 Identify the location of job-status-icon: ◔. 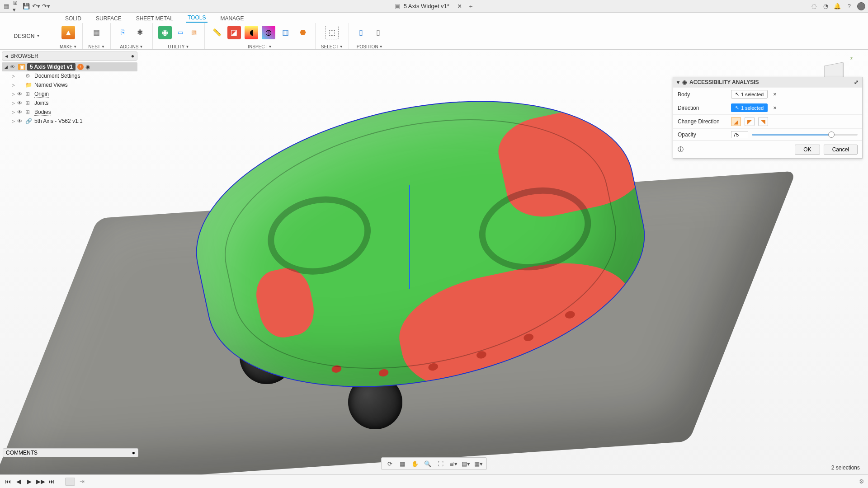
(826, 6).